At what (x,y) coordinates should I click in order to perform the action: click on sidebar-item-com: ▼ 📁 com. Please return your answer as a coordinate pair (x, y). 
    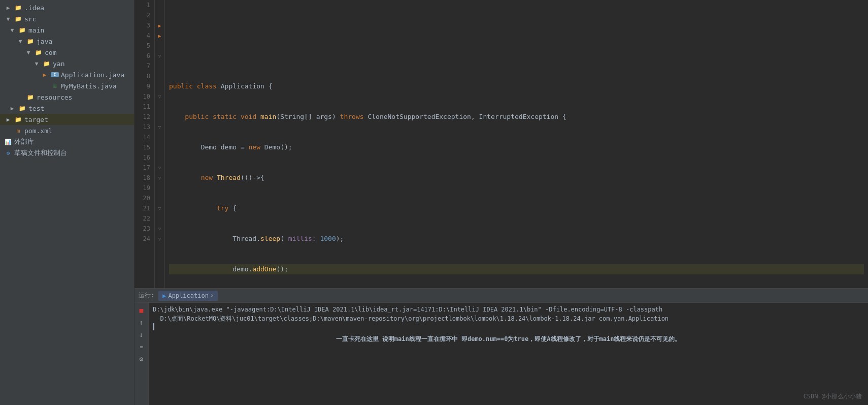
    Looking at the image, I should click on (67, 52).